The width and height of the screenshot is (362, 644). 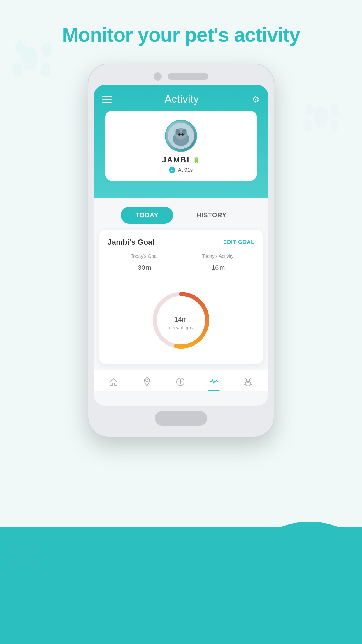 I want to click on pet-icon, so click(x=248, y=382).